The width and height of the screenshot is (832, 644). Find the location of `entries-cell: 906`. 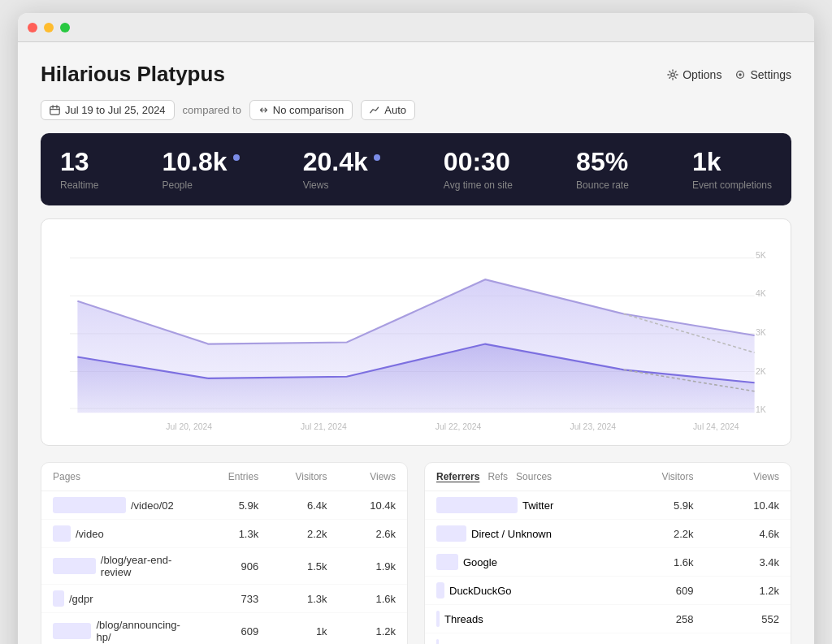

entries-cell: 906 is located at coordinates (224, 567).